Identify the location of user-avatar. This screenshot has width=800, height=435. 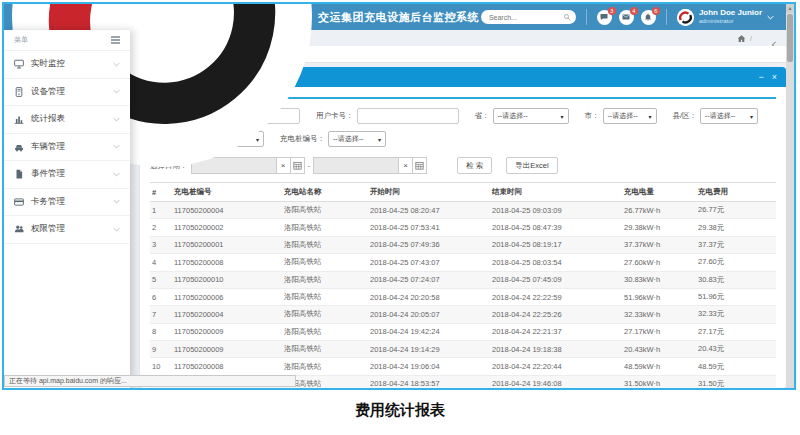
(686, 18).